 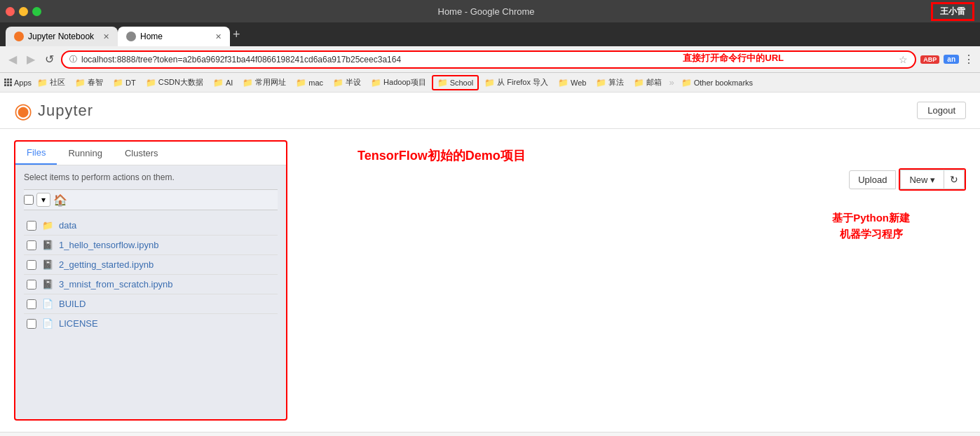 What do you see at coordinates (43, 200) in the screenshot?
I see `sort-dropdown: ▾` at bounding box center [43, 200].